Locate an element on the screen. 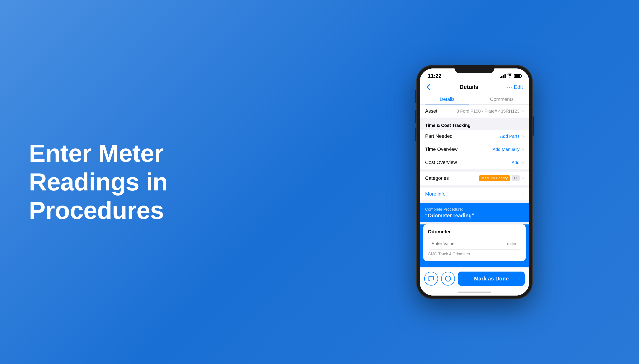 The height and width of the screenshot is (364, 639). cost-overview-label: Cost Overview is located at coordinates (441, 162).